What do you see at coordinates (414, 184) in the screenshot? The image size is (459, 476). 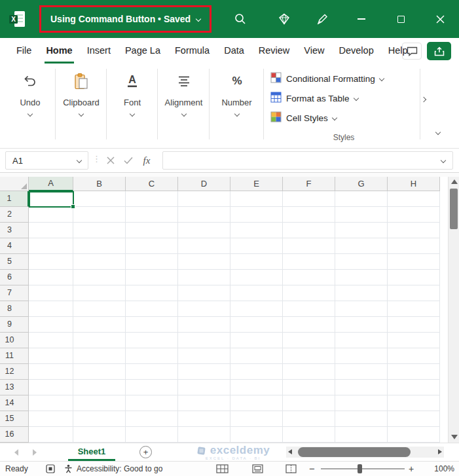 I see `column-header-H: H` at bounding box center [414, 184].